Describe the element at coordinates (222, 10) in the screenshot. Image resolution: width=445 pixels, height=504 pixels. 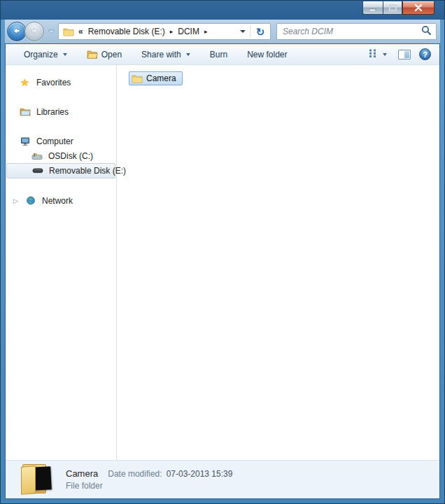
I see `title-bar` at that location.